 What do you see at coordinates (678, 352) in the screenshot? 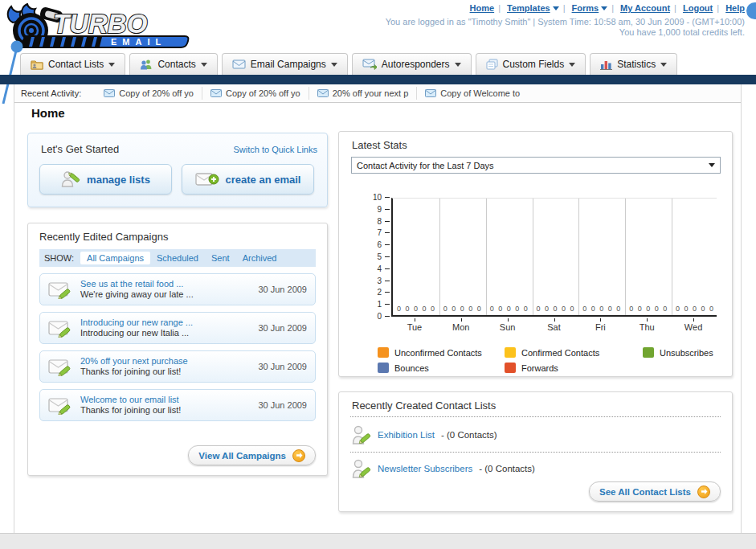
I see `legend-item: Unsubscribes` at bounding box center [678, 352].